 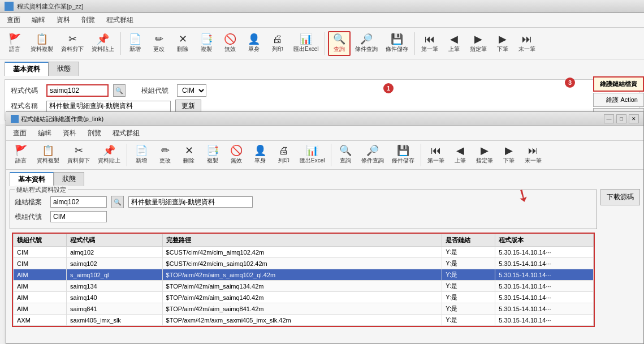 What do you see at coordinates (15, 119) in the screenshot?
I see `modal-app-icon` at bounding box center [15, 119].